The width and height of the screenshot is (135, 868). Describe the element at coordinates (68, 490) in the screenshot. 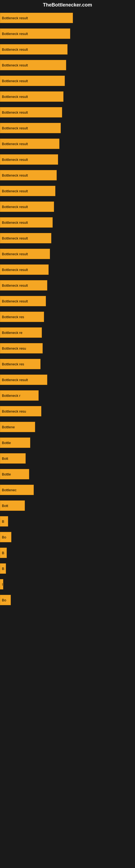

I see `bar-row: Bottlenec` at that location.